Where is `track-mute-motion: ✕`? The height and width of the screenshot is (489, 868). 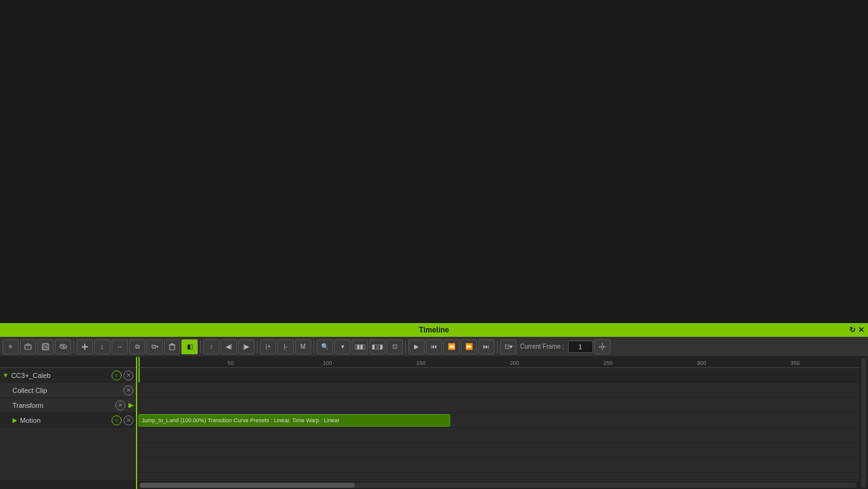 track-mute-motion: ✕ is located at coordinates (128, 420).